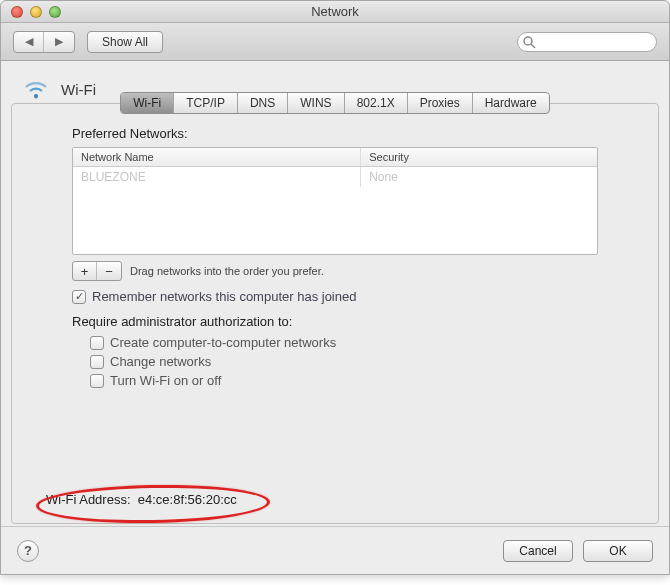  I want to click on table-row: BLUEZONENone, so click(335, 177).